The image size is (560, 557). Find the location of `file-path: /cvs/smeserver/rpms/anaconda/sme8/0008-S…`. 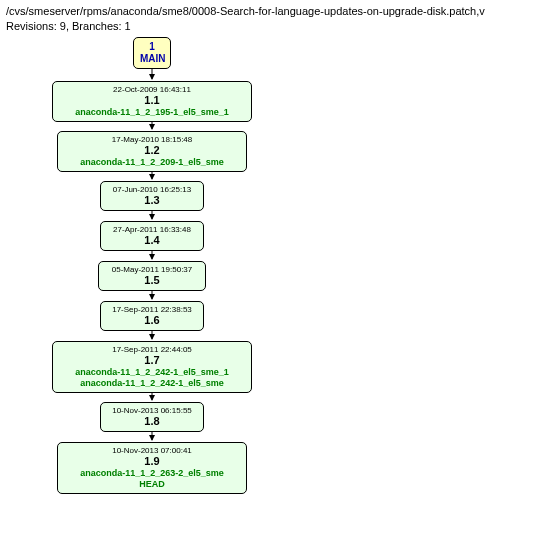

file-path: /cvs/smeserver/rpms/anaconda/sme8/0008-S… is located at coordinates (280, 12).